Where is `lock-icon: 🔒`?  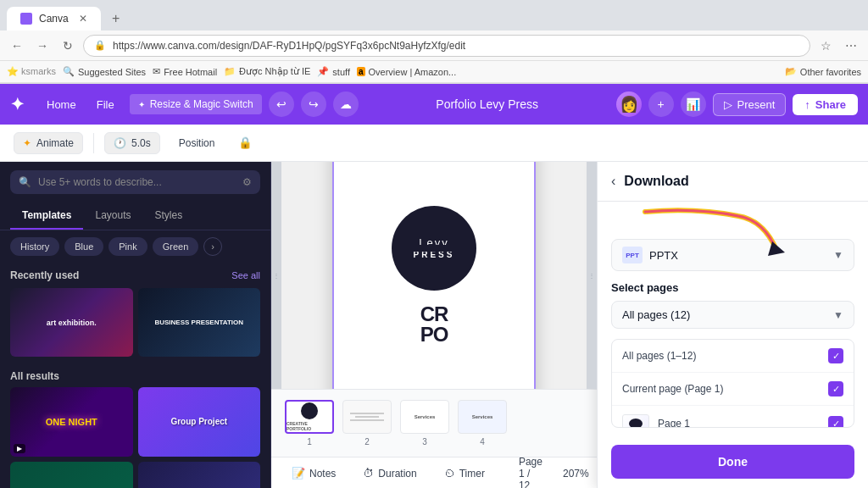 lock-icon: 🔒 is located at coordinates (100, 46).